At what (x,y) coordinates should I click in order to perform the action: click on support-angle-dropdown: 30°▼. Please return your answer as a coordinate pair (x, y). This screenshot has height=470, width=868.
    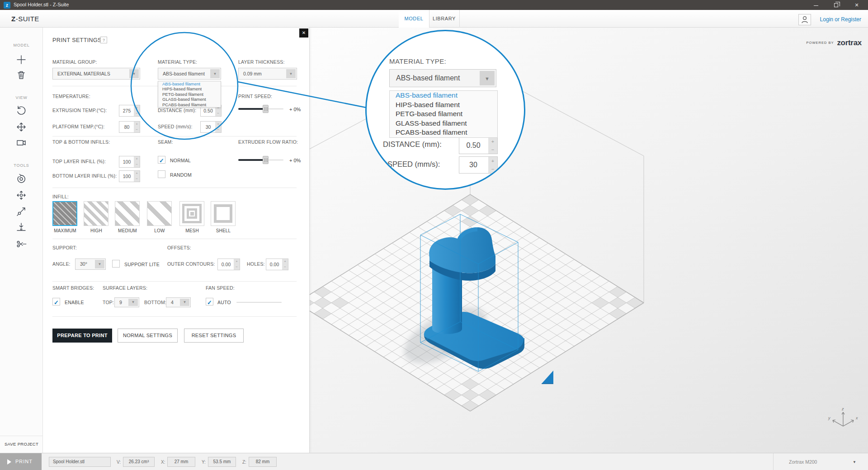
    Looking at the image, I should click on (90, 264).